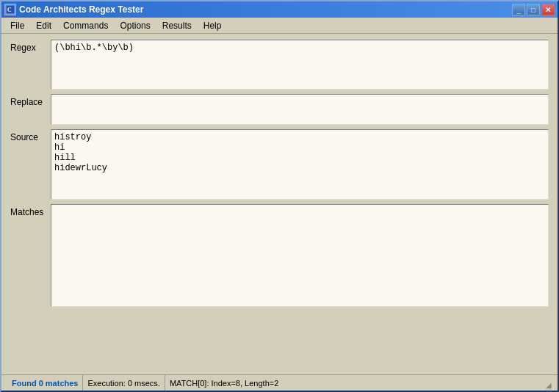 The width and height of the screenshot is (559, 392). I want to click on menu-options: Options, so click(135, 26).